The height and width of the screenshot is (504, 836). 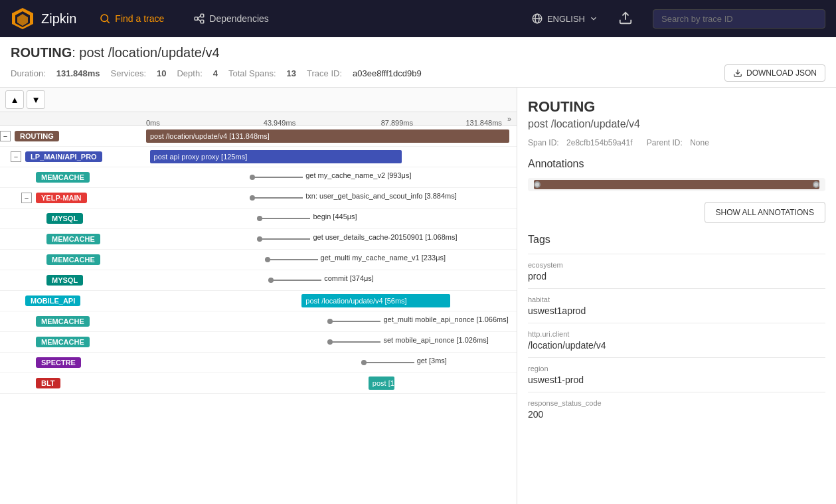 I want to click on page-header: ROUTING: post /location/update/v4 Durati…, so click(x=418, y=62).